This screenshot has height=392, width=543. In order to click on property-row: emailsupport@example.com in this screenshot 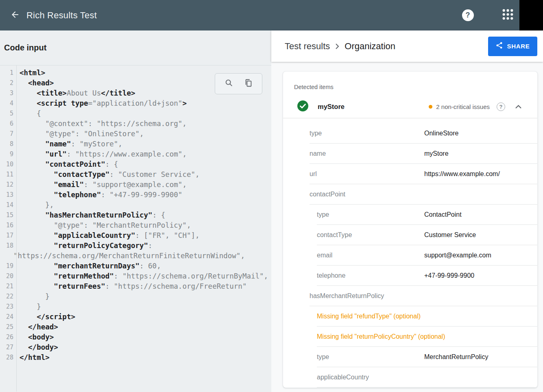, I will do `click(427, 255)`.